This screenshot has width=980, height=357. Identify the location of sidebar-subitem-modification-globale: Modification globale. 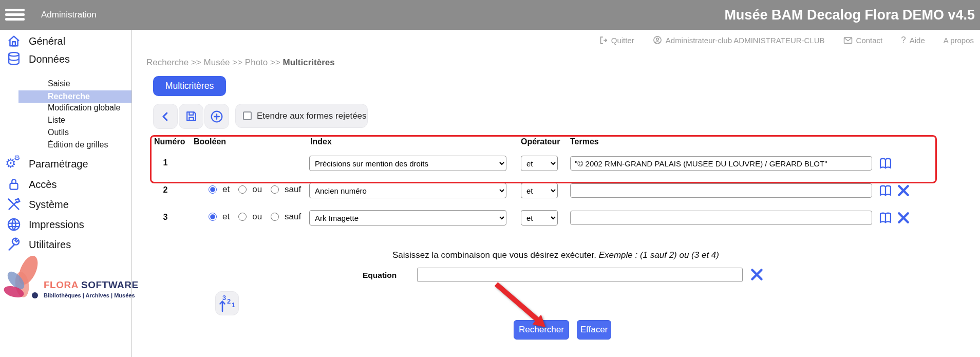
(84, 108).